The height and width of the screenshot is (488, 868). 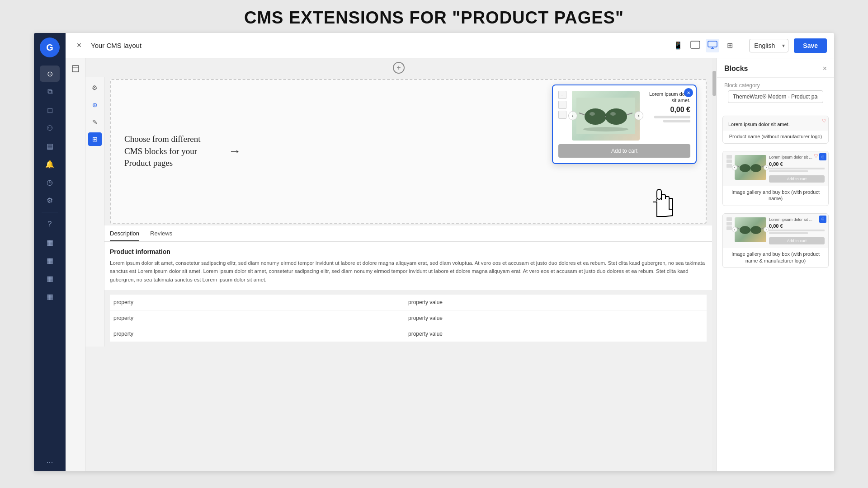 What do you see at coordinates (562, 116) in the screenshot?
I see `product-card-controls: ·· ·· ··` at bounding box center [562, 116].